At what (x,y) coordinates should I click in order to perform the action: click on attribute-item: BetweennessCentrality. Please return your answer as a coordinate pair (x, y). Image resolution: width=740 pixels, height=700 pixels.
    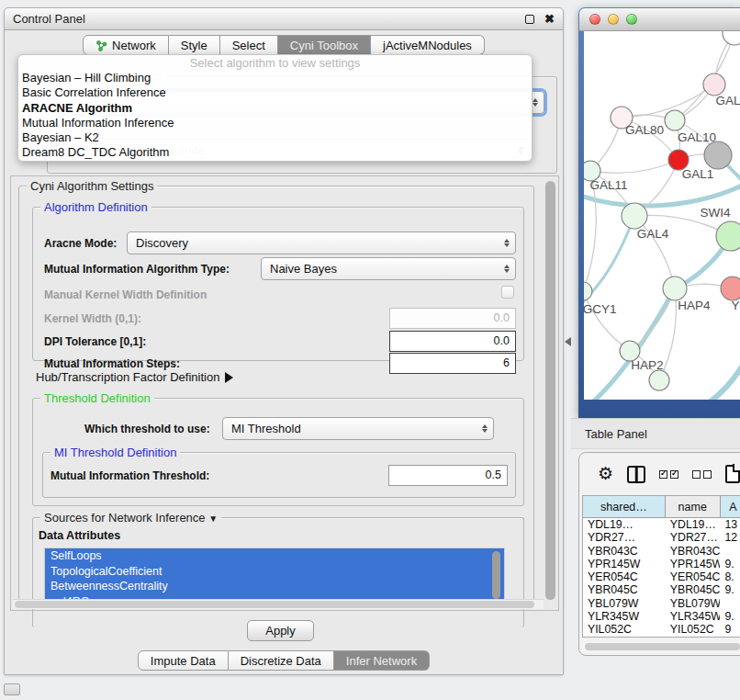
    Looking at the image, I should click on (275, 586).